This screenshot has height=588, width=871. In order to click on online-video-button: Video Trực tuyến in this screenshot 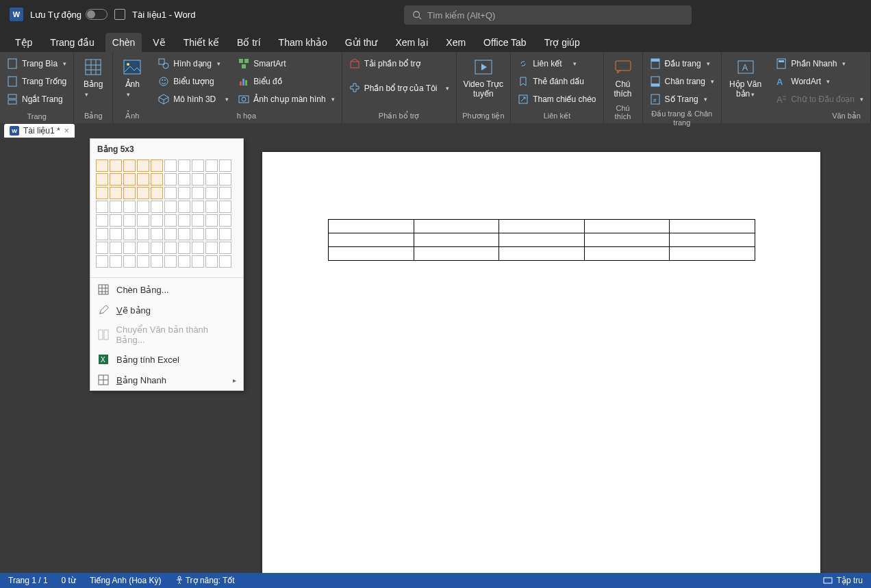, I will do `click(483, 78)`.